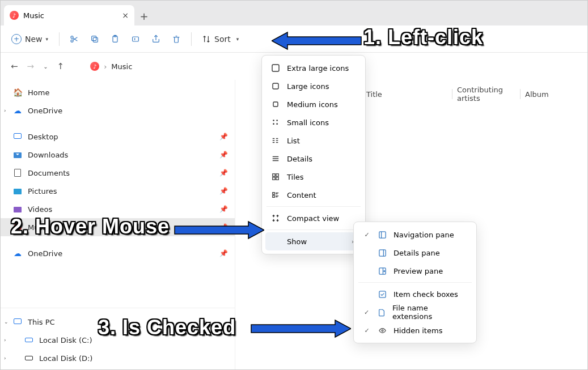  I want to click on sidebar-label: OneDrive, so click(45, 254).